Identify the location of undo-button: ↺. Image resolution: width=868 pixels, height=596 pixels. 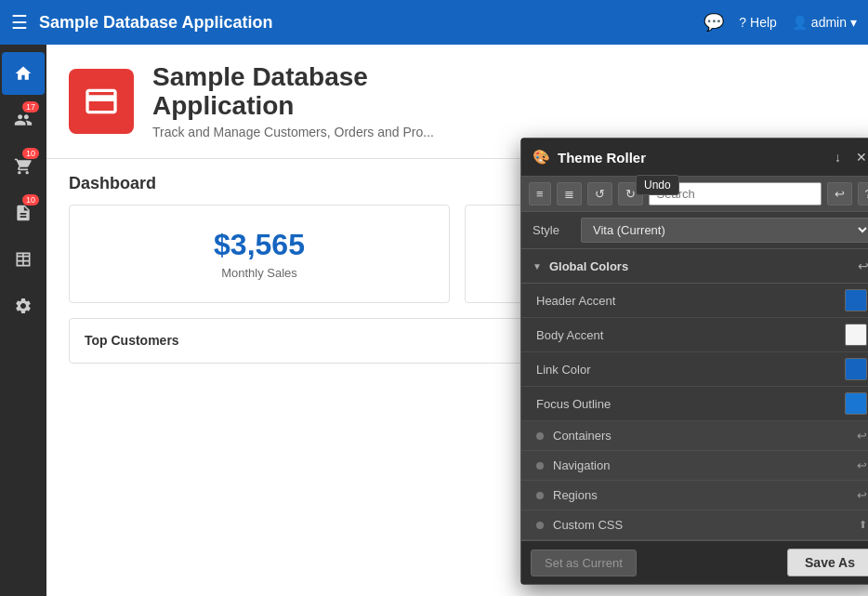
(600, 193).